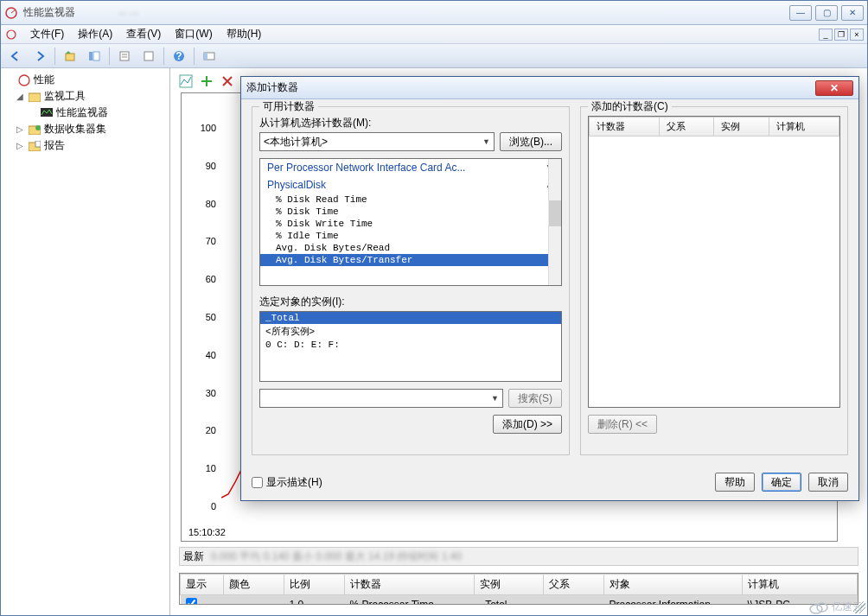  I want to click on tree-perfmon: 性能监视器, so click(85, 112).